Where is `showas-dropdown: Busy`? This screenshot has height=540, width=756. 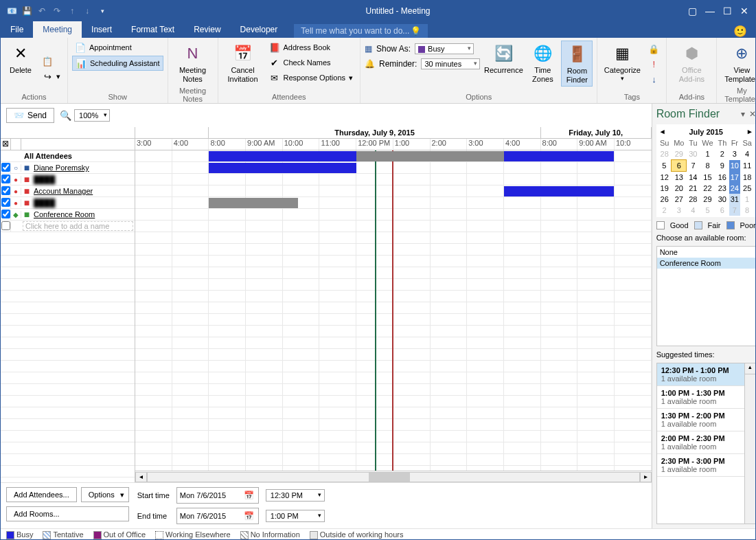
showas-dropdown: Busy is located at coordinates (444, 49).